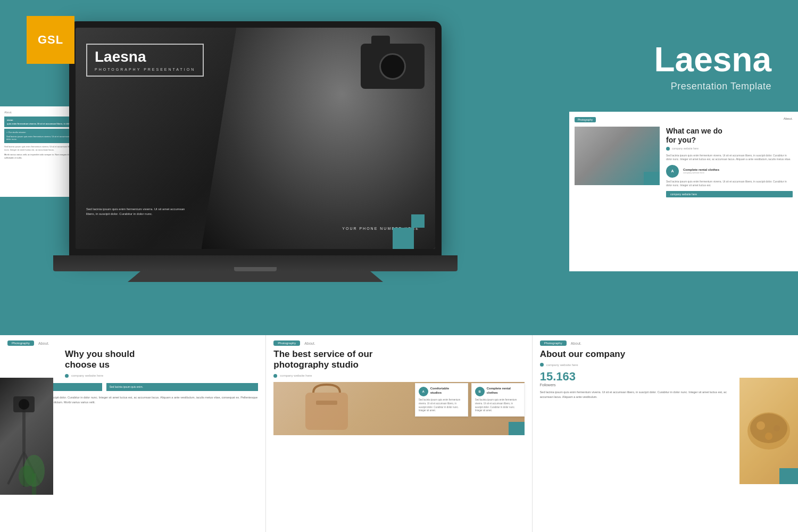 The image size is (798, 532). I want to click on preview-right-image, so click(617, 156).